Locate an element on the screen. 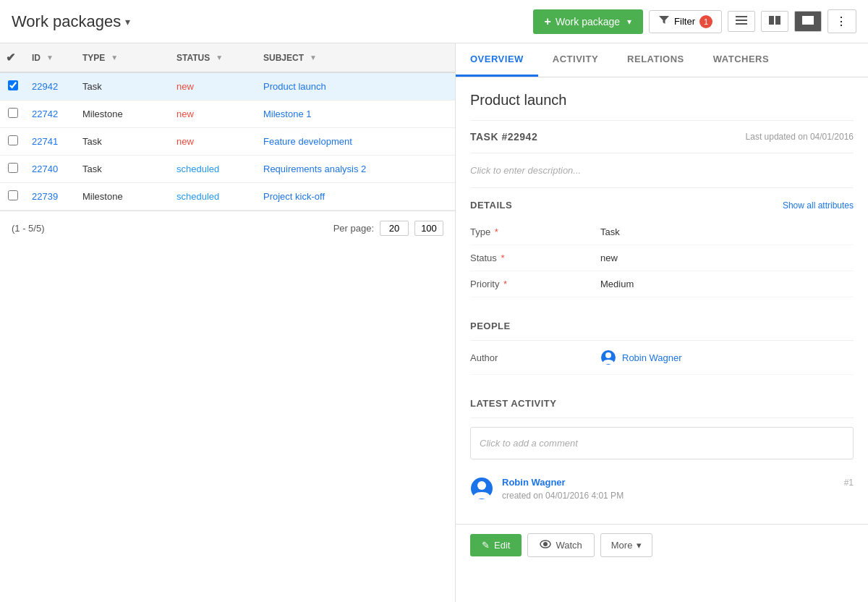 The image size is (868, 602). row-id-cell: 22741 is located at coordinates (51, 142).